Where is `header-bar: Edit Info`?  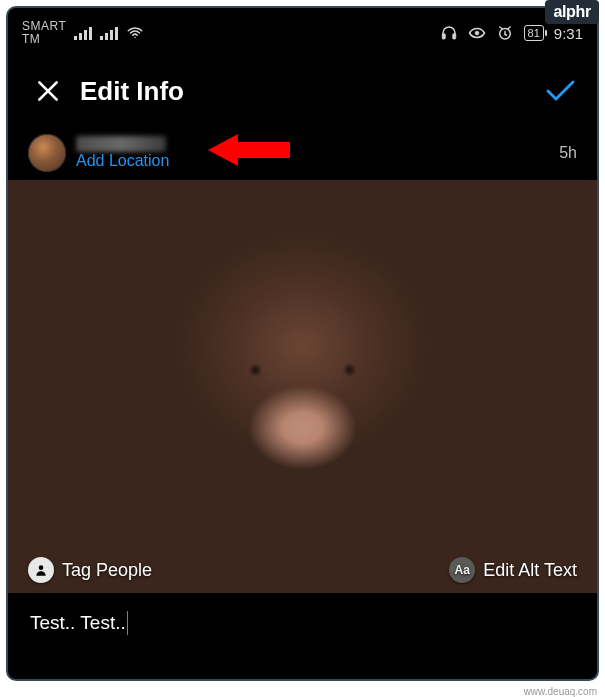
header-bar: Edit Info is located at coordinates (302, 91).